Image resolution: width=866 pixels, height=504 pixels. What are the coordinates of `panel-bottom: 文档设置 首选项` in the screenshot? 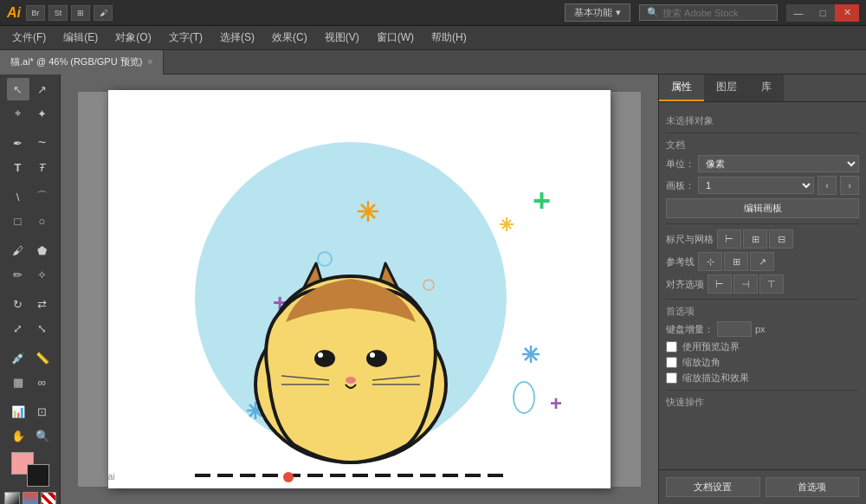 It's located at (762, 487).